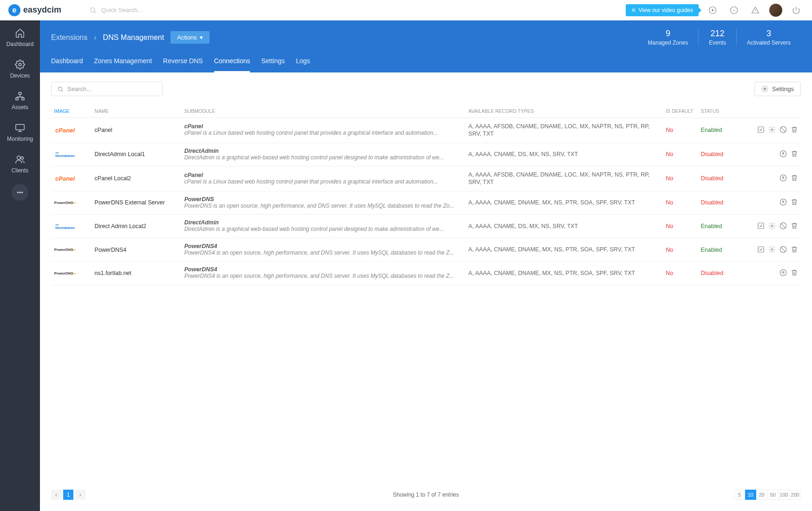 The image size is (812, 511). I want to click on page-size-5: 5, so click(740, 495).